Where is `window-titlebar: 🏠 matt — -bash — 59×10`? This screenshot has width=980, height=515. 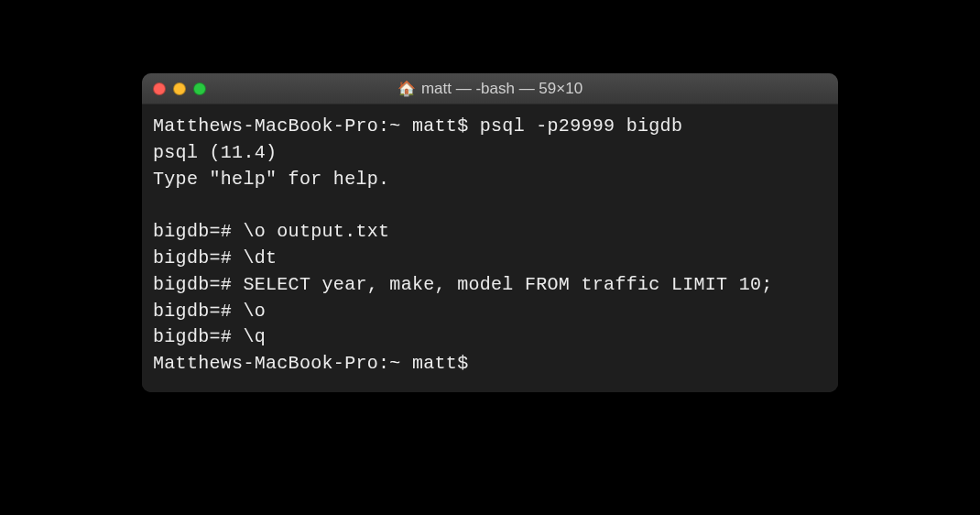
window-titlebar: 🏠 matt — -bash — 59×10 is located at coordinates (490, 89).